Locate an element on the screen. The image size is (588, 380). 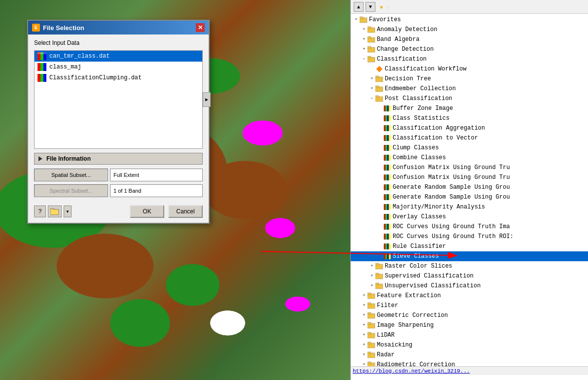
expand-mosaicking: + is located at coordinates (364, 345).